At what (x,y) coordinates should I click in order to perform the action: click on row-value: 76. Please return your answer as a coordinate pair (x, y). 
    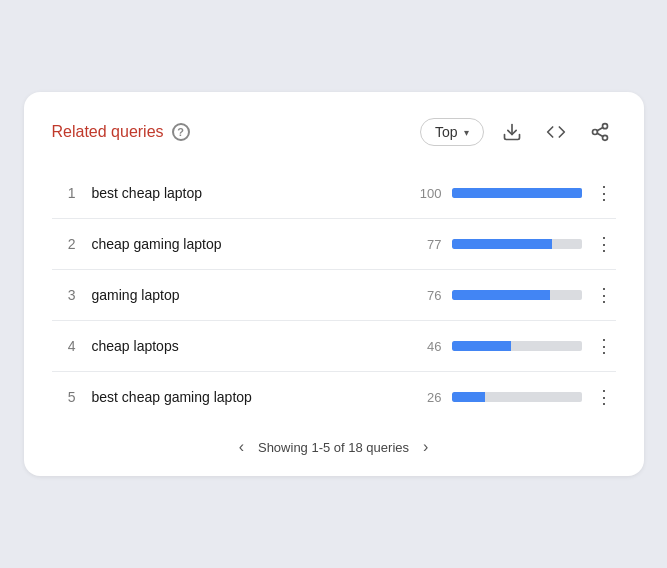
    Looking at the image, I should click on (428, 296).